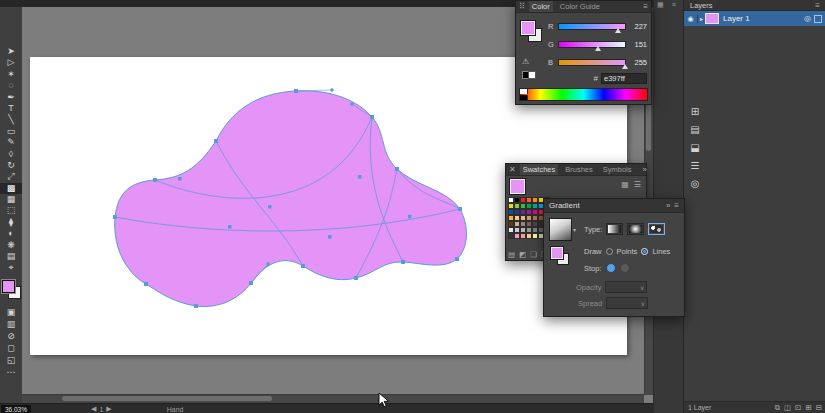  Describe the element at coordinates (11, 108) in the screenshot. I see `type-tool: T` at that location.